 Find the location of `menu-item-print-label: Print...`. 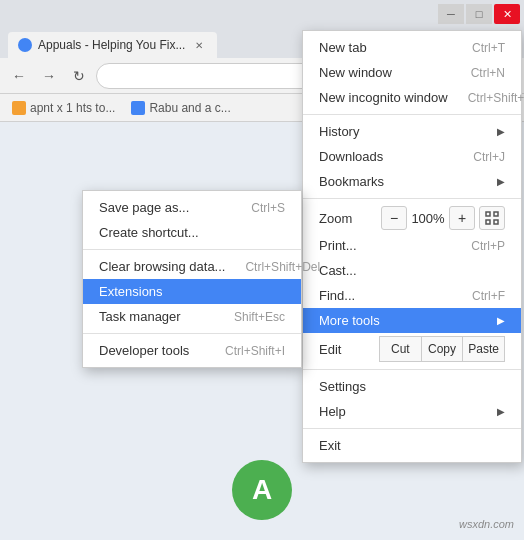

menu-item-print-label: Print... is located at coordinates (338, 246).